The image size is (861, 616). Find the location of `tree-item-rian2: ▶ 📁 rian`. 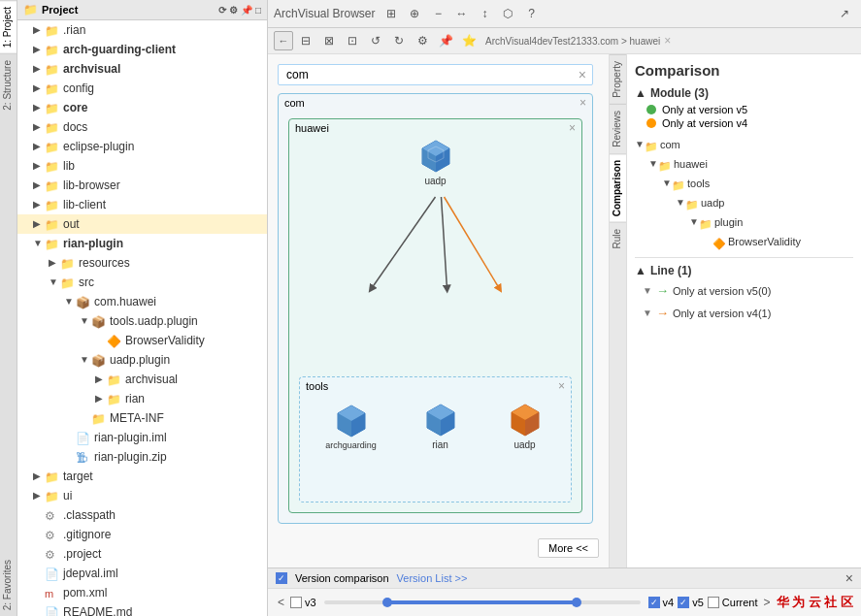

tree-item-rian2: ▶ 📁 rian is located at coordinates (142, 399).